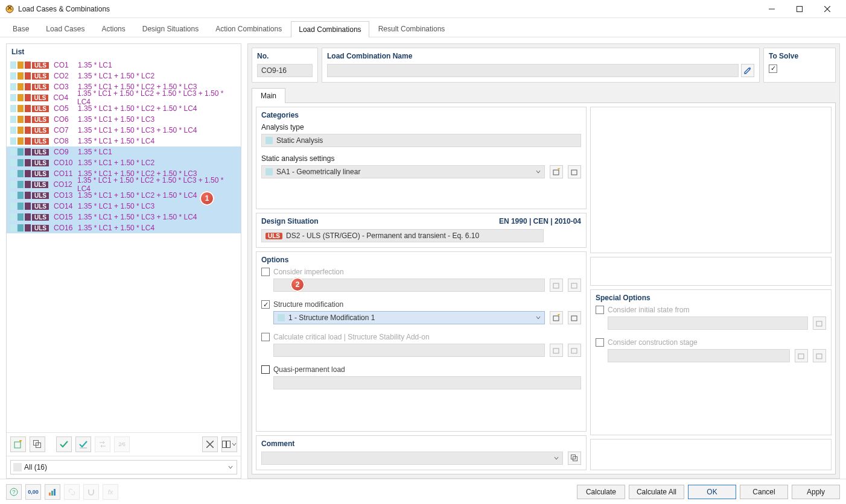 This screenshot has width=846, height=504. Describe the element at coordinates (533, 71) in the screenshot. I see `name-field` at that location.